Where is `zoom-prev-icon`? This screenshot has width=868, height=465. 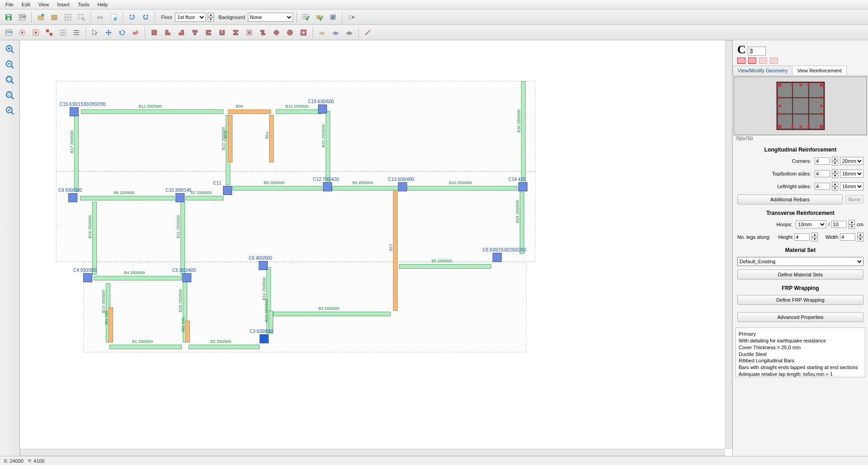 zoom-prev-icon is located at coordinates (10, 111).